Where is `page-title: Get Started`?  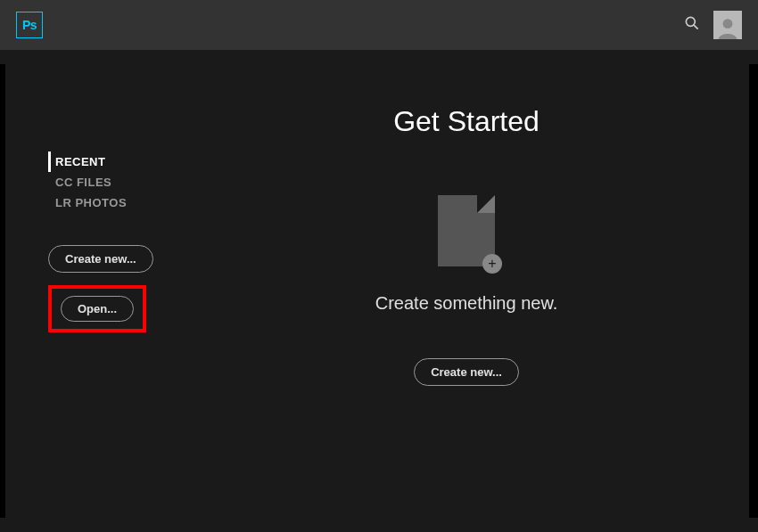
page-title: Get Started is located at coordinates (466, 121).